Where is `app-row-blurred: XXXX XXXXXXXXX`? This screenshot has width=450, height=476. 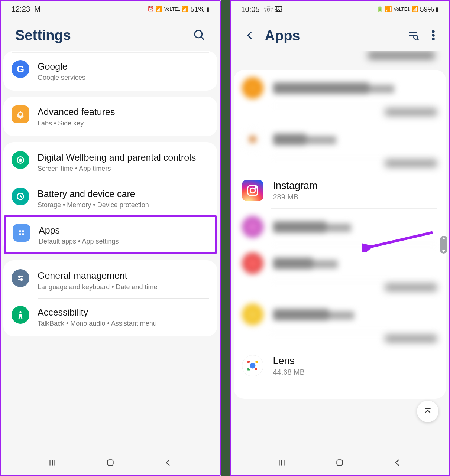
app-row-blurred: XXXX XXXXXXXXX is located at coordinates (340, 314).